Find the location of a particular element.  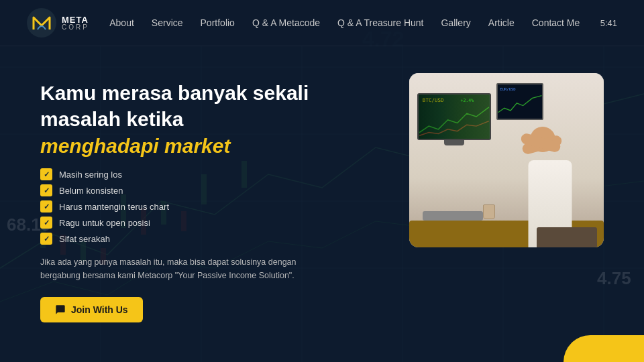

chat-icon is located at coordinates (60, 310).